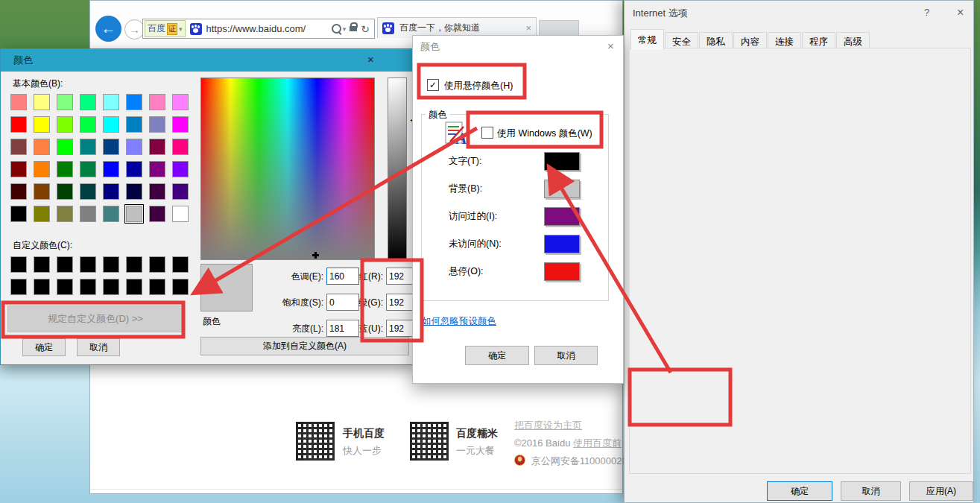 The height and width of the screenshot is (503, 980). Describe the element at coordinates (109, 28) in the screenshot. I see `back-button: ←` at that location.